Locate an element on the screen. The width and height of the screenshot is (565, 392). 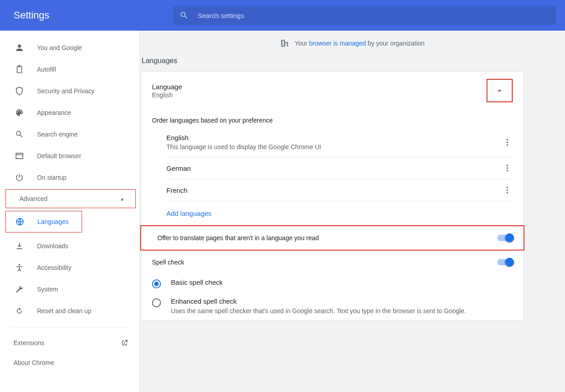
sidebar-item-languages: Languages is located at coordinates (42, 222).